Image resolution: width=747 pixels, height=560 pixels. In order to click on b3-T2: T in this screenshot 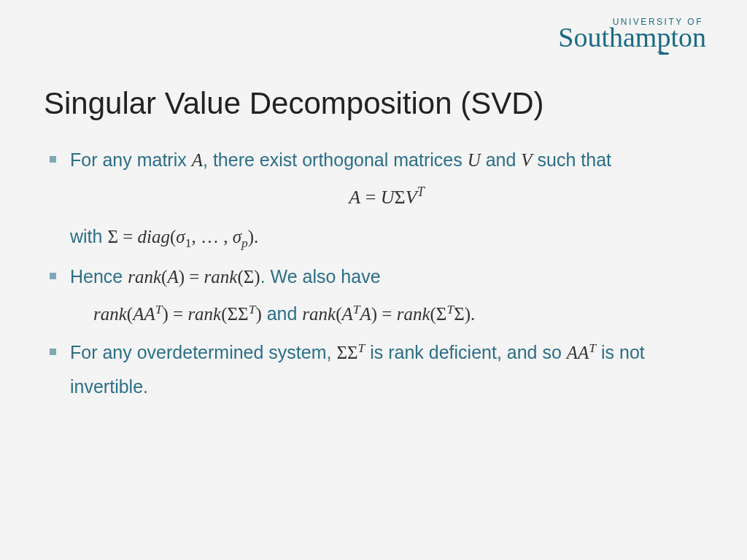, I will do `click(592, 348)`.